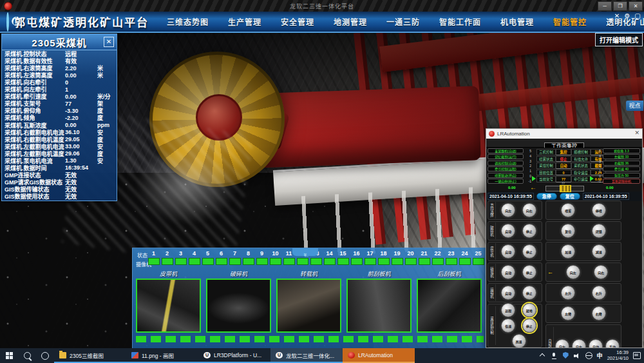 The width and height of the screenshot is (644, 363). What do you see at coordinates (234, 356) in the screenshot?
I see `taskbar-app-button: LR3DPlatform - U...` at bounding box center [234, 356].